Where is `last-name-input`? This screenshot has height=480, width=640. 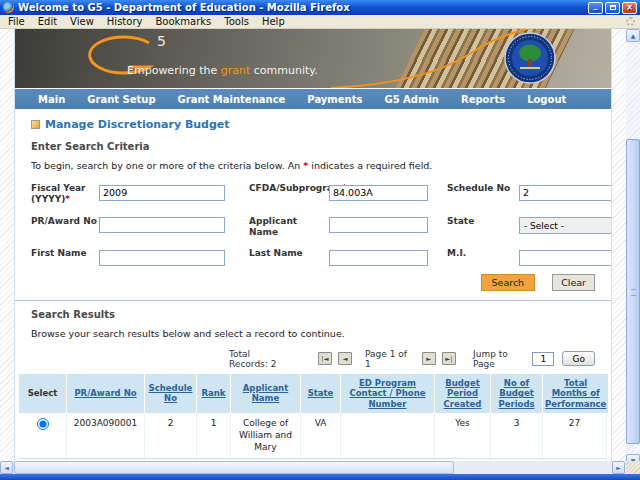
last-name-input is located at coordinates (378, 258).